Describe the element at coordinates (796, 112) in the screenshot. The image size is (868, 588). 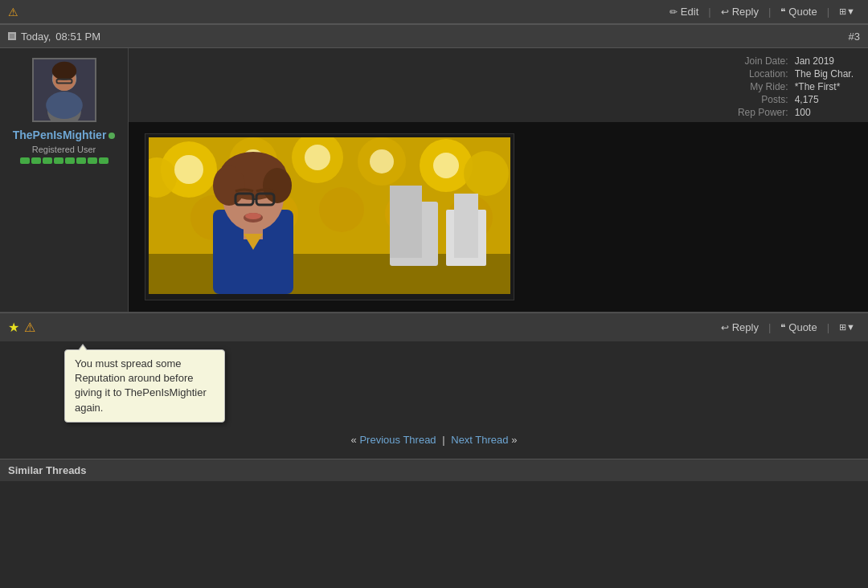
I see `meta-rep-row: Rep Power: 100` at that location.